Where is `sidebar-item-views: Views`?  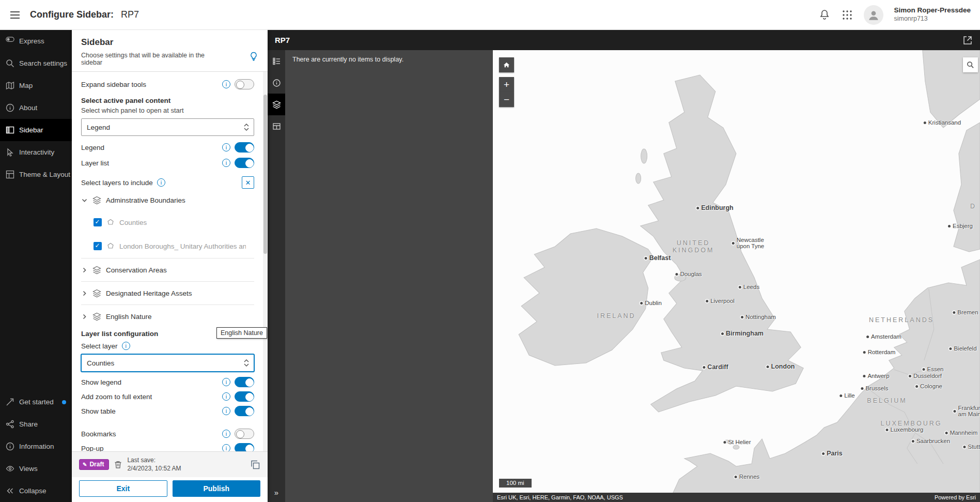 sidebar-item-views: Views is located at coordinates (36, 468).